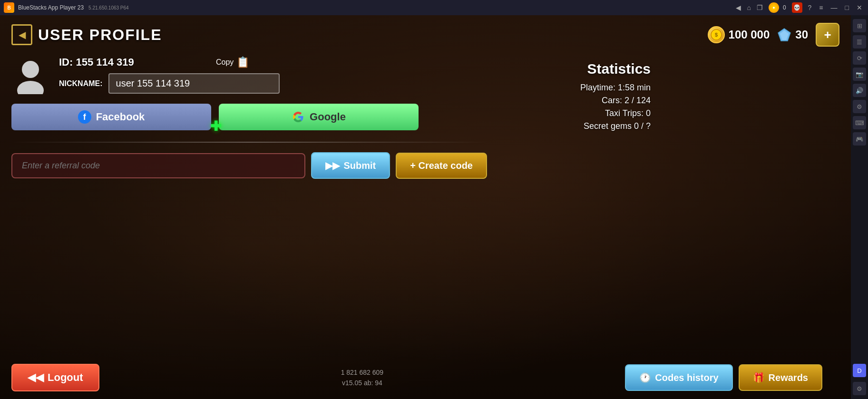 This screenshot has width=868, height=399. What do you see at coordinates (749, 8) in the screenshot?
I see `nav-icons: ◀ ⌂ ❐` at bounding box center [749, 8].